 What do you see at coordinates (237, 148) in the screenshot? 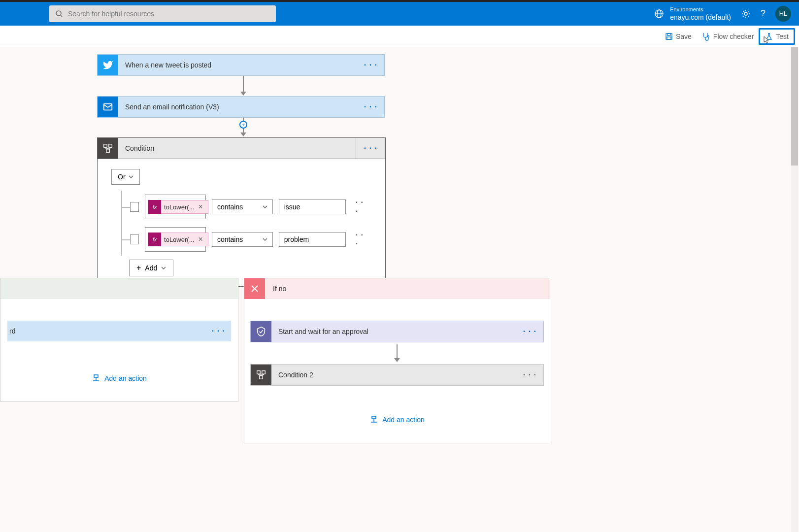
I see `condition-title: Condition` at bounding box center [237, 148].